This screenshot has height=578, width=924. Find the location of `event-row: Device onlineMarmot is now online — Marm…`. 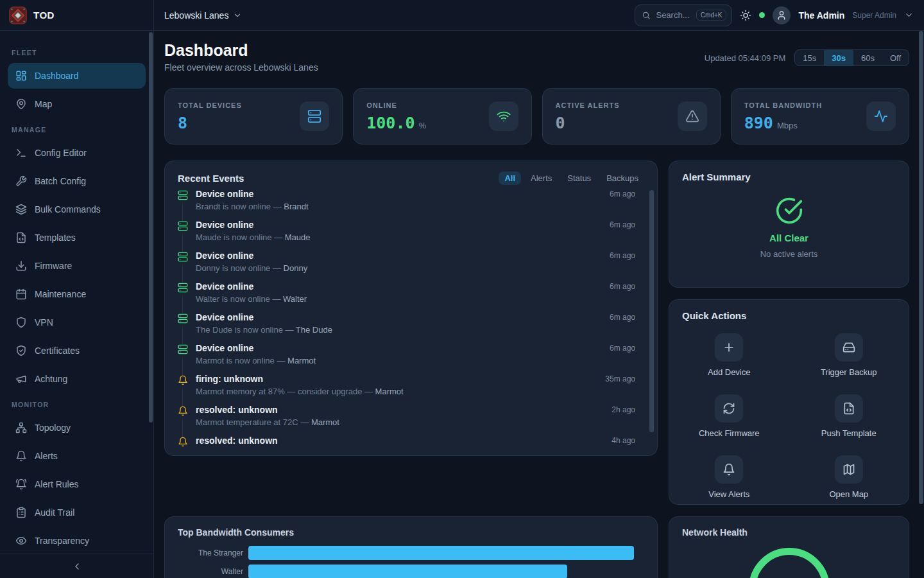

event-row: Device onlineMarmot is now online — Marm… is located at coordinates (411, 358).